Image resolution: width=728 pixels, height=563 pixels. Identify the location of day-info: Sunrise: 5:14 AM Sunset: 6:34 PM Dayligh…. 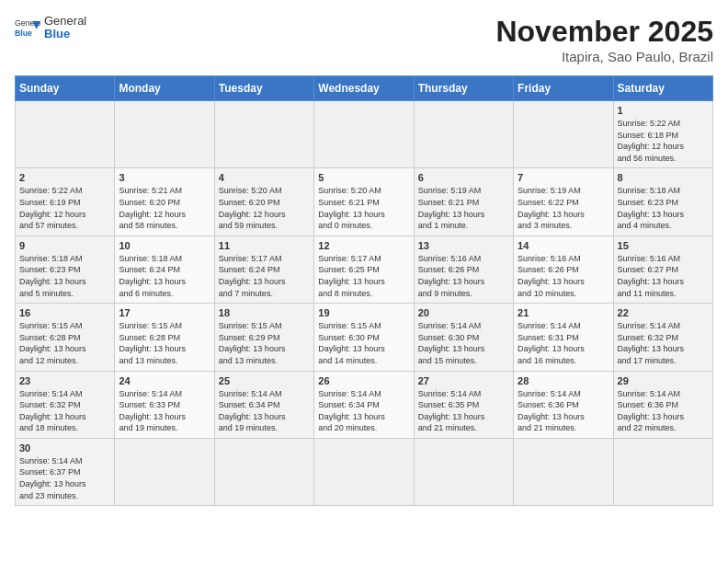
(265, 411).